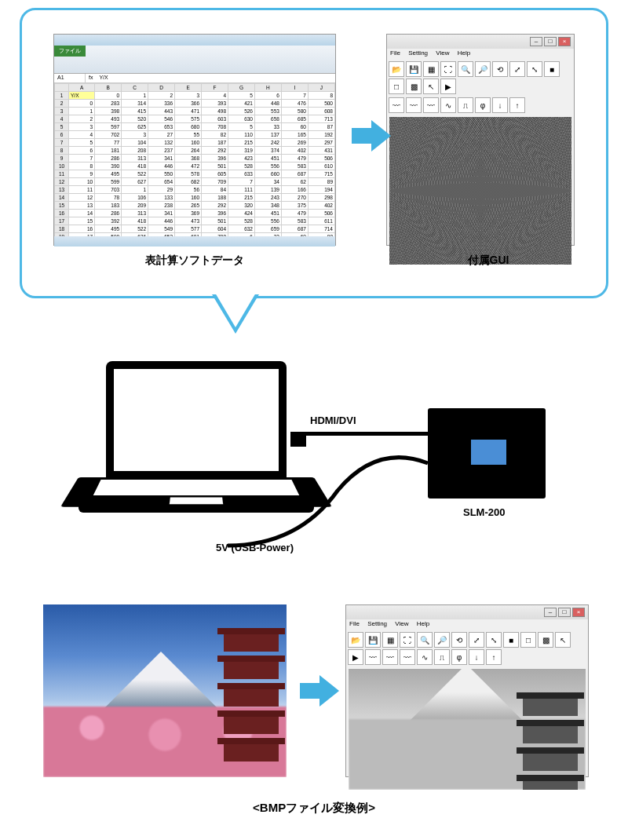 This screenshot has width=628, height=840. Describe the element at coordinates (467, 729) in the screenshot. I see `gui2-output-canvas` at that location.